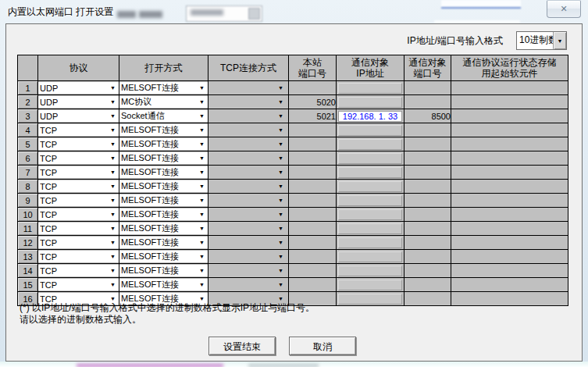  Describe the element at coordinates (28, 187) in the screenshot. I see `row-number-cell: 8` at that location.